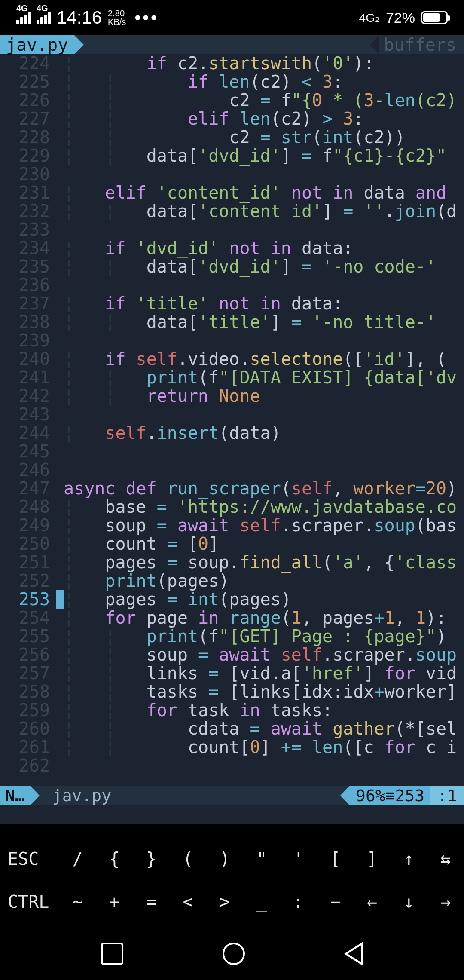 The height and width of the screenshot is (980, 464). Describe the element at coordinates (232, 562) in the screenshot. I see `code-line: 251¦ pages = soup.find_all('a', {'class` at that location.